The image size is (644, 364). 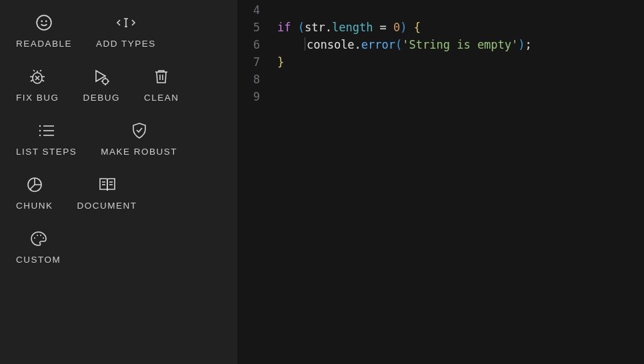 What do you see at coordinates (35, 205) in the screenshot?
I see `tool-label: CHUNK` at bounding box center [35, 205].